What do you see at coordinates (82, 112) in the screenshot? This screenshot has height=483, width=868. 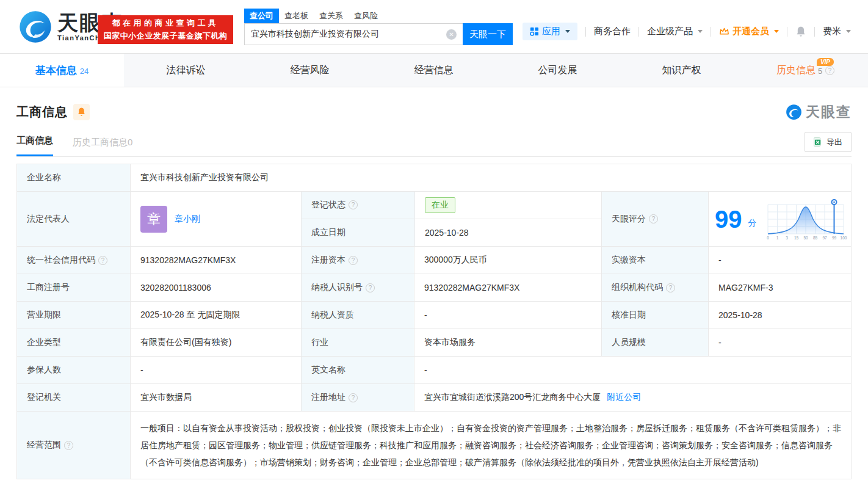 I see `subscribe-bell-icon` at bounding box center [82, 112].